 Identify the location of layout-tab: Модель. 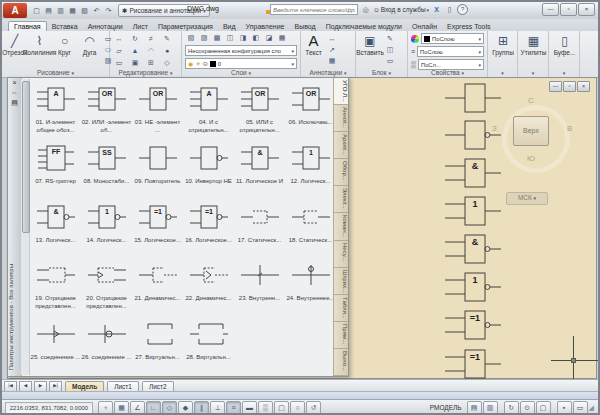
(84, 386).